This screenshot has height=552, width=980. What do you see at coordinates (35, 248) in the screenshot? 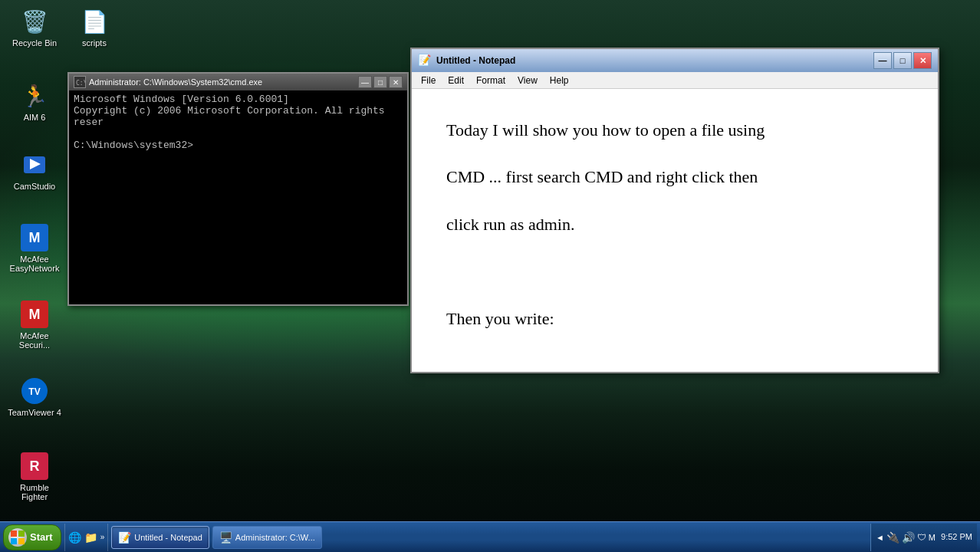
I see `desktop-icon-mcafee-easy: M McAfeeEasyNetwork` at bounding box center [35, 248].